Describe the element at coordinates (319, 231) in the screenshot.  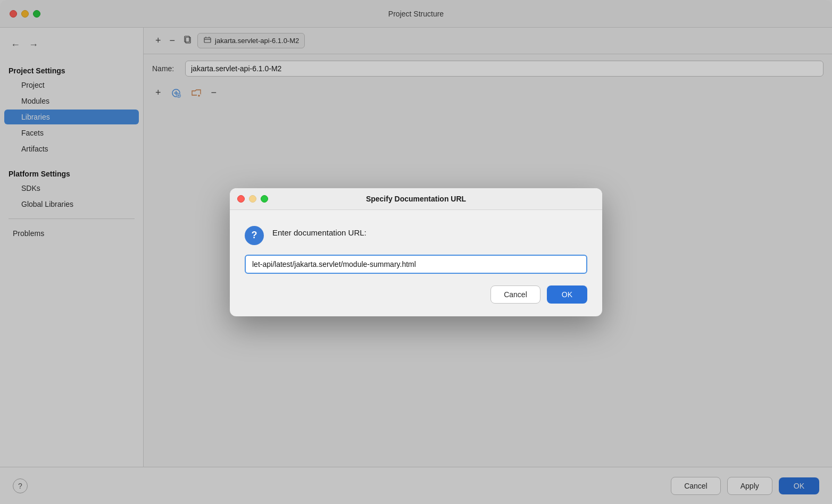
I see `modal-prompt-text: Enter documentation URL:` at that location.